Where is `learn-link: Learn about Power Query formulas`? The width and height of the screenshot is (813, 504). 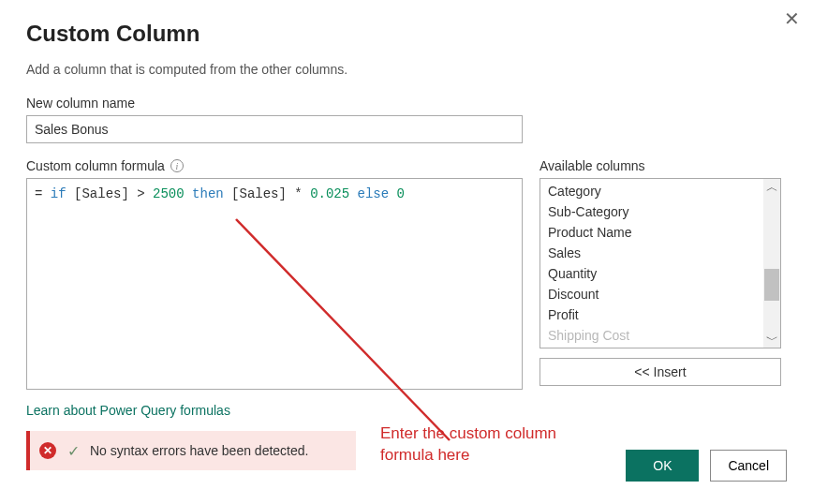
learn-link: Learn about Power Query formulas is located at coordinates (128, 410).